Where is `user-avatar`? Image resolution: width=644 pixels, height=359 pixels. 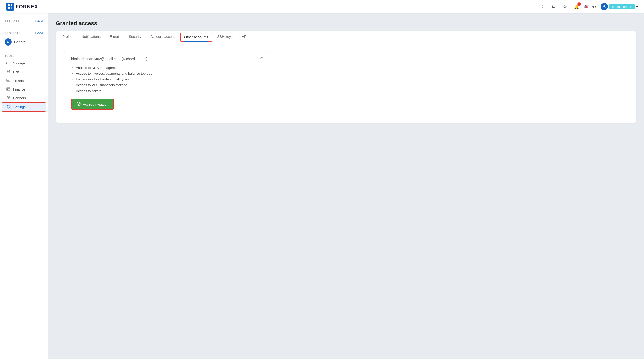
user-avatar is located at coordinates (604, 7).